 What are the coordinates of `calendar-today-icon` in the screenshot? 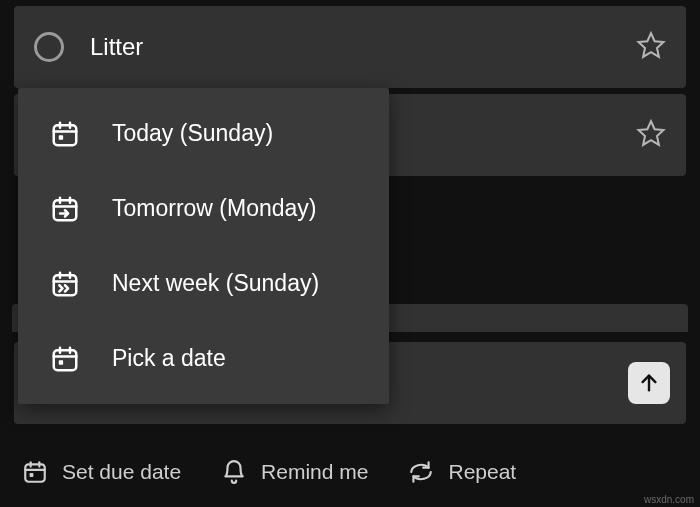 It's located at (65, 134).